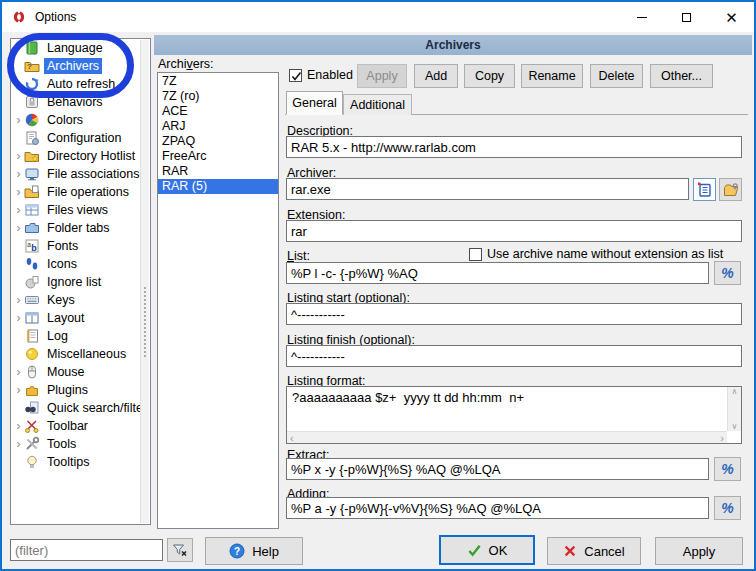  What do you see at coordinates (84, 138) in the screenshot?
I see `sidebar-item-label: Configuration` at bounding box center [84, 138].